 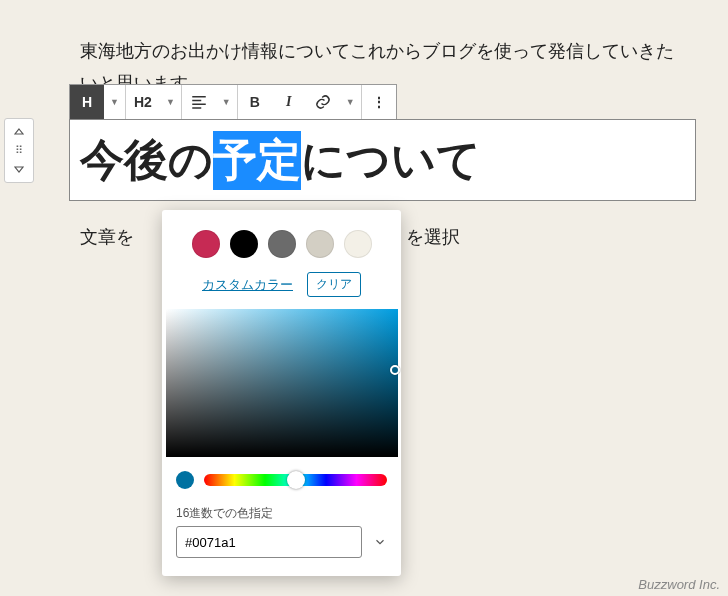 I want to click on link-button, so click(x=323, y=102).